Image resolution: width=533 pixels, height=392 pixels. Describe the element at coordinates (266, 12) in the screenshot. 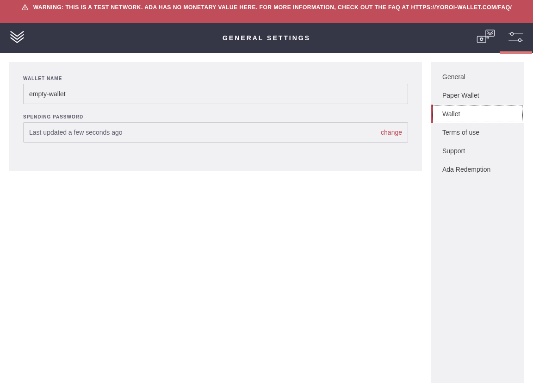

I see `warning-banner: WARNING: THIS IS A TEST NETWORK. ADA HAS…` at that location.